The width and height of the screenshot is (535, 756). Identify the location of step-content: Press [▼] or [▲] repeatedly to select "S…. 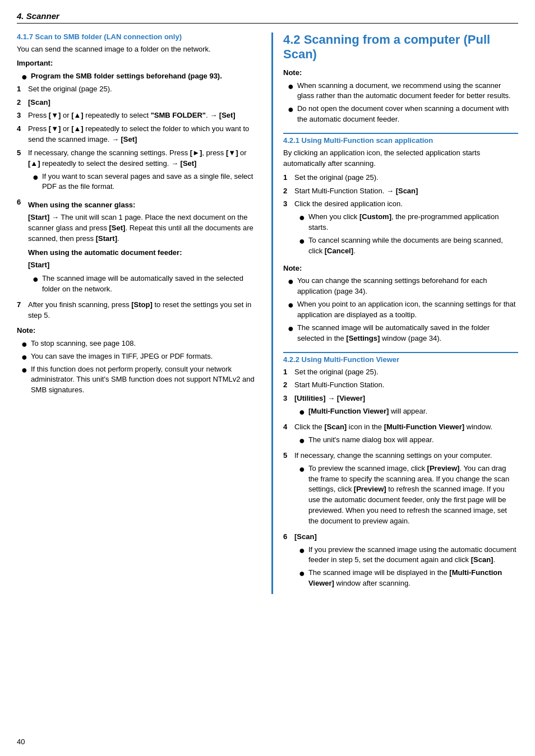
(143, 115).